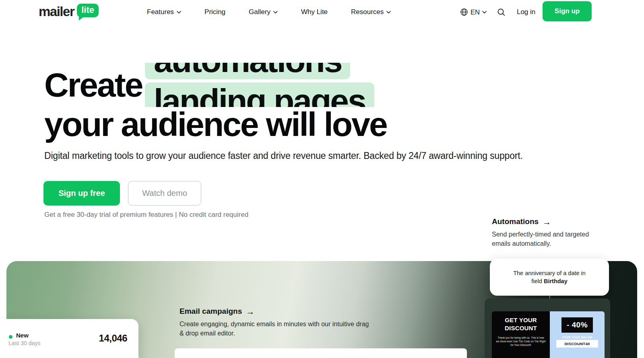  What do you see at coordinates (263, 12) in the screenshot?
I see `nav-item-gallery: Gallery` at bounding box center [263, 12].